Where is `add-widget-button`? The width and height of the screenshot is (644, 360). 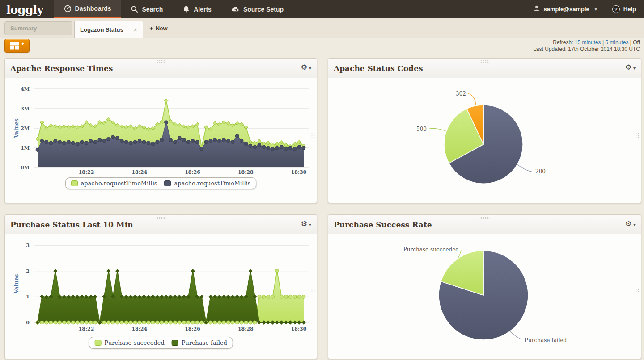 add-widget-button is located at coordinates (17, 46).